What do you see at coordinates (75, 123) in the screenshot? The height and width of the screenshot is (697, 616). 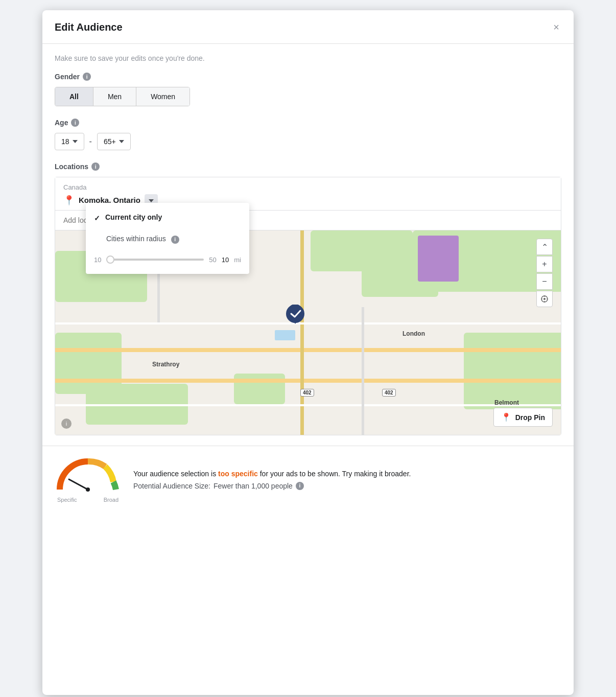 I see `age-info-icon: i` at bounding box center [75, 123].